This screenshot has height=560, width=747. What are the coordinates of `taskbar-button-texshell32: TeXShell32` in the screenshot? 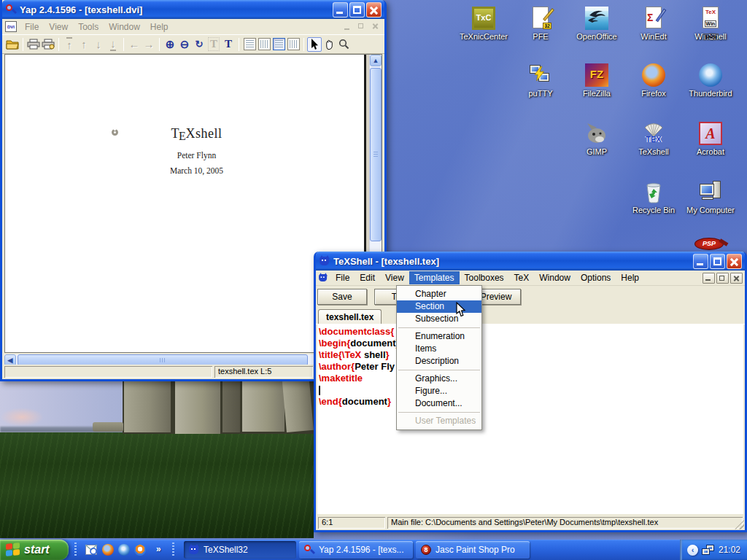 It's located at (240, 550).